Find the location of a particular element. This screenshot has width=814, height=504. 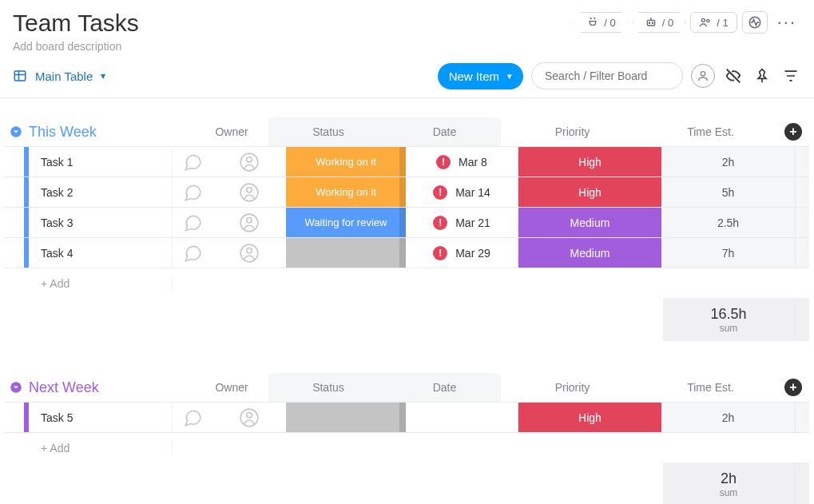

page-header: Team Tasks Add board description / 0 / 0… is located at coordinates (407, 28).